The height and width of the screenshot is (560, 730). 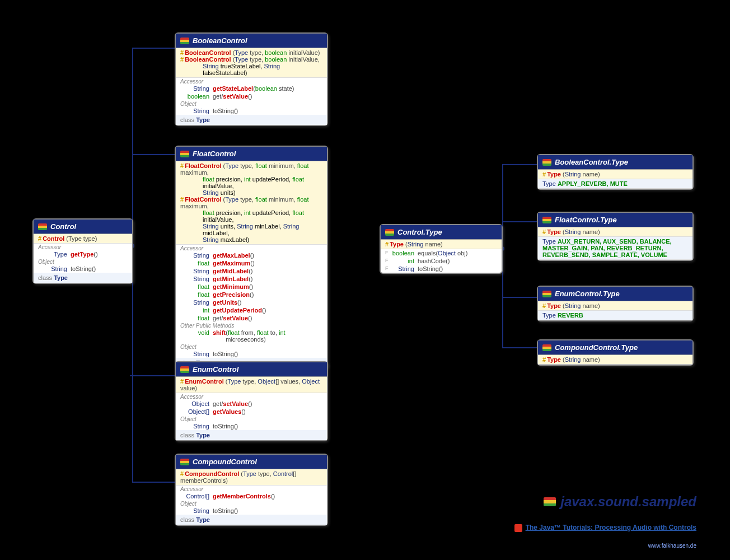 I want to click on class-title: Control.Type, so click(x=420, y=232).